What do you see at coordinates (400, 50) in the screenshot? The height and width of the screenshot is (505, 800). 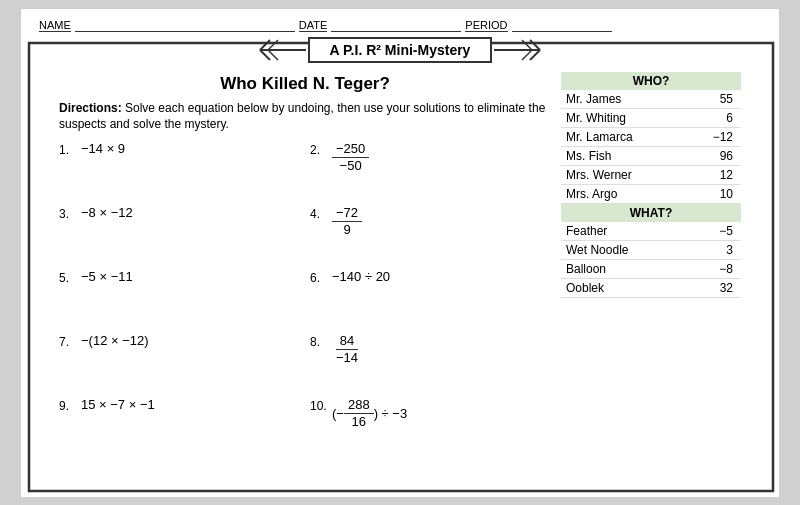 I see `banner-title: A P.I. R² Mini-Mystery` at bounding box center [400, 50].